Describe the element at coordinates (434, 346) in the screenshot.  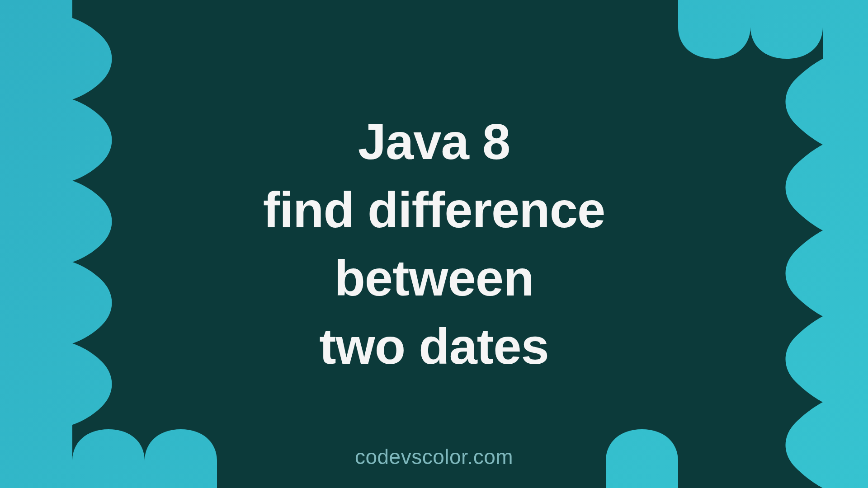
I see `title-line-4: two dates` at that location.